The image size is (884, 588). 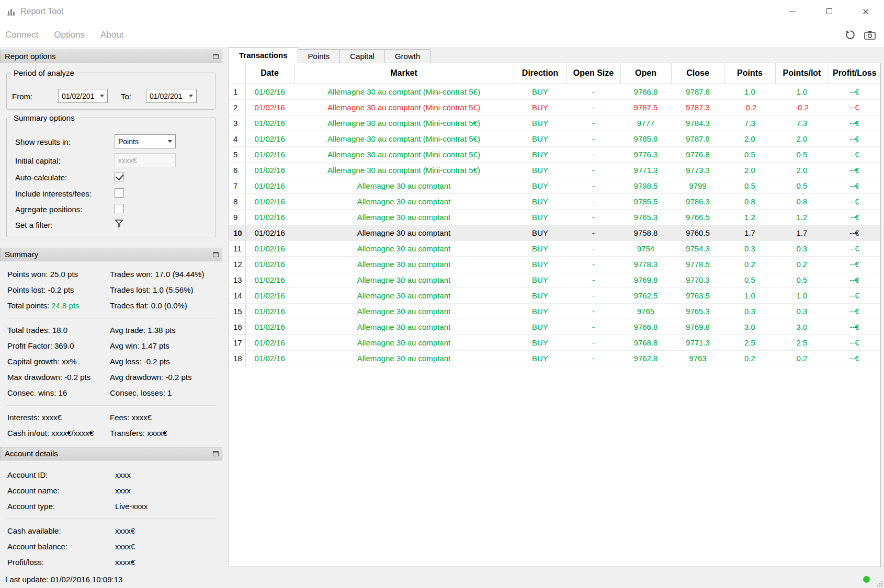 I want to click on menu-connect: Connect, so click(x=22, y=34).